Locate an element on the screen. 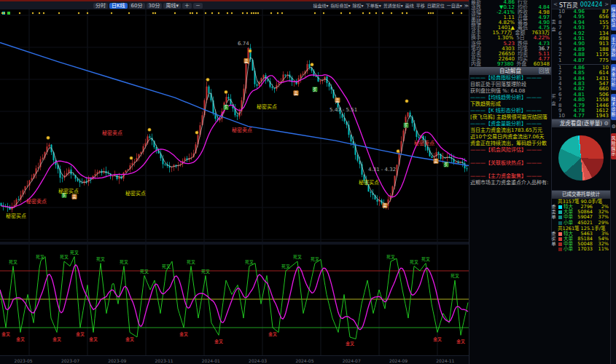  buy-side-label: 买盘 is located at coordinates (554, 101).